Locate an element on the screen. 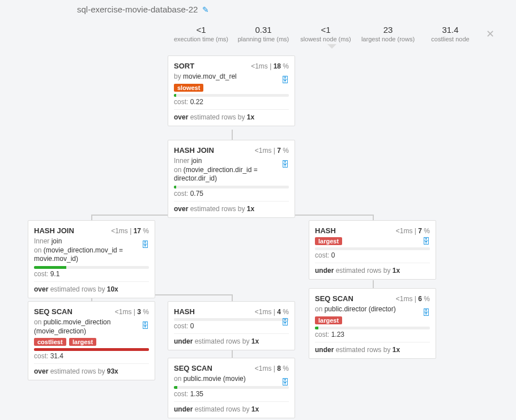  node-meta: <1ms | 4 % is located at coordinates (272, 312).